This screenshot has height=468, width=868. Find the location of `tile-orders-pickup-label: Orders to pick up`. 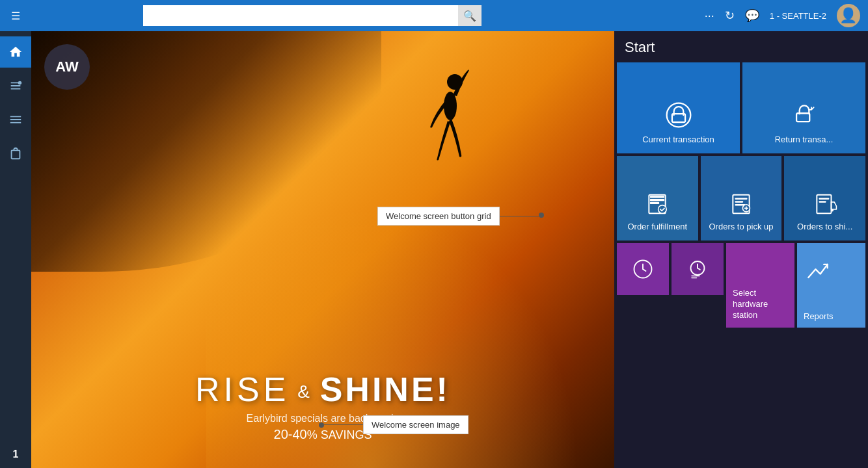

tile-orders-pickup-label: Orders to pick up is located at coordinates (740, 226).